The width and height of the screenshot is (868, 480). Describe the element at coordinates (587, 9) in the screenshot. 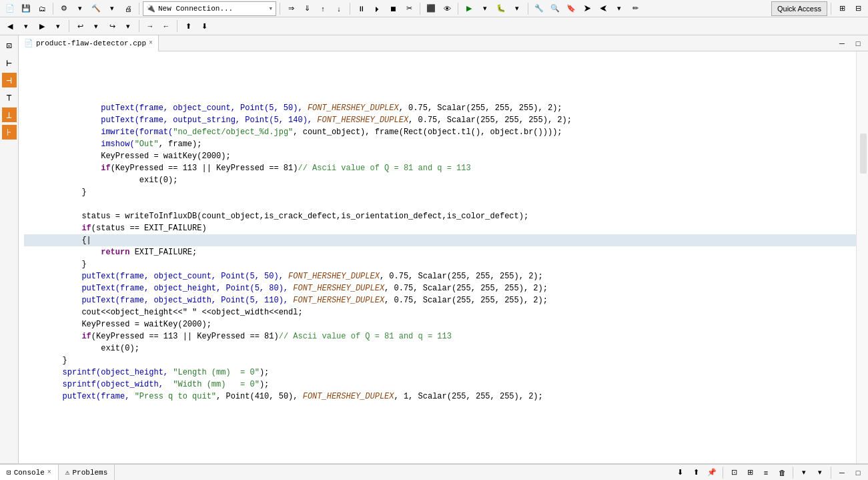

I see `next-ann: ⮞` at that location.